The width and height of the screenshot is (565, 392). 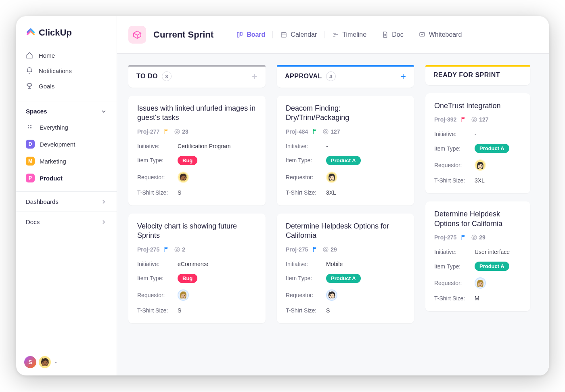 I want to click on calendar-icon, so click(x=284, y=35).